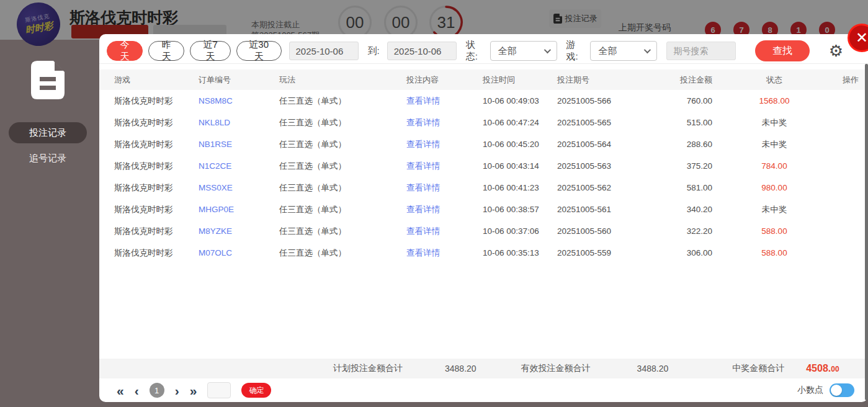 This screenshot has height=407, width=868. What do you see at coordinates (607, 231) in the screenshot?
I see `cell-issue: 20251005-560` at bounding box center [607, 231].